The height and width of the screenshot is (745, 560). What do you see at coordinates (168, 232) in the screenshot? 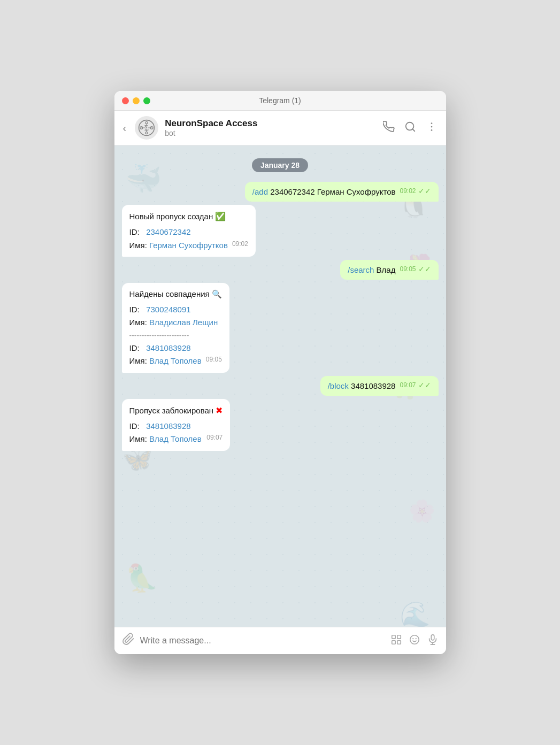
I see `id-value: 2340672342` at bounding box center [168, 232].